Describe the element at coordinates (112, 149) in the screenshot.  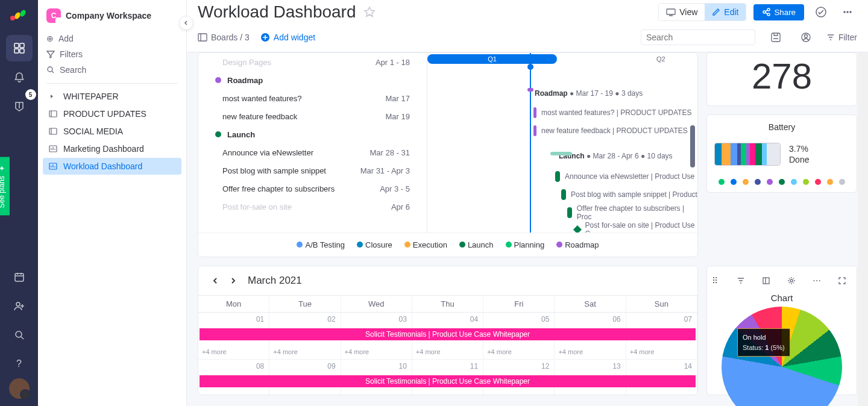
I see `sidebar-item-marketing-dashboard: Marketing Dashboard` at that location.